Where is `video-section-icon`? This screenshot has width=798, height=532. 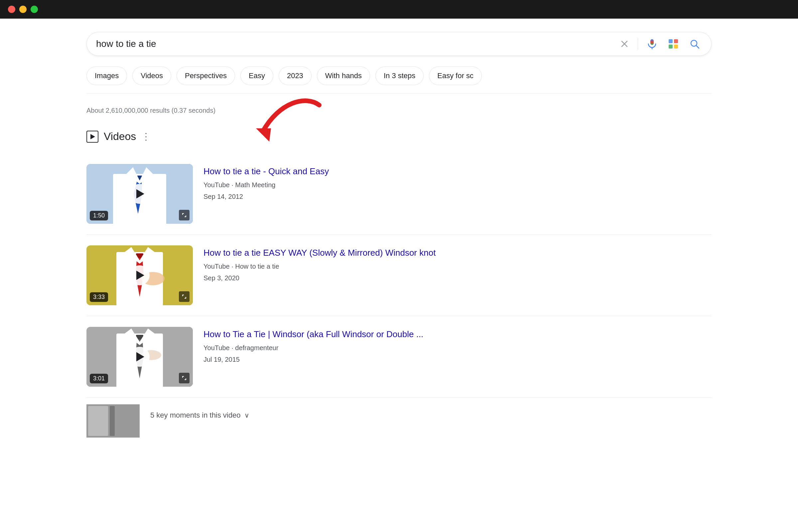 video-section-icon is located at coordinates (92, 136).